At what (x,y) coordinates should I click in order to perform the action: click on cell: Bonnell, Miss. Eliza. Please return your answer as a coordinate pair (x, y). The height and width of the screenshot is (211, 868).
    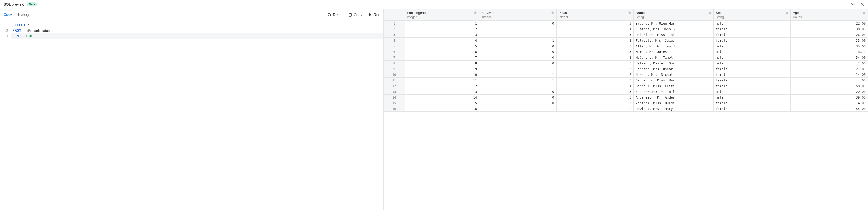
    Looking at the image, I should click on (673, 86).